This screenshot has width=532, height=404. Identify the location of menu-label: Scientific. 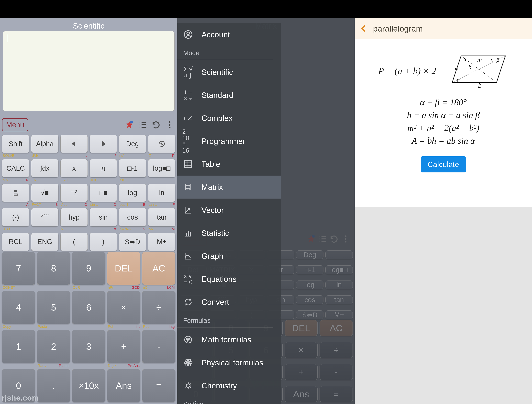
(217, 72).